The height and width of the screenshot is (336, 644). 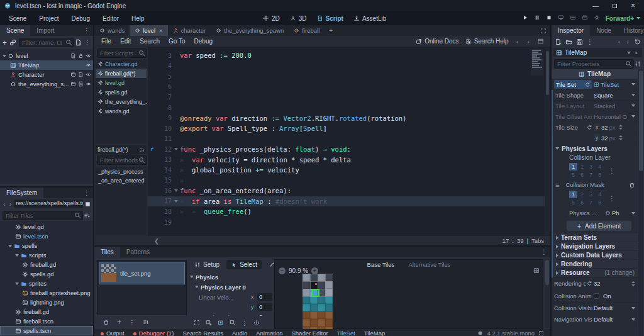 What do you see at coordinates (580, 42) in the screenshot?
I see `save-resource-button` at bounding box center [580, 42].